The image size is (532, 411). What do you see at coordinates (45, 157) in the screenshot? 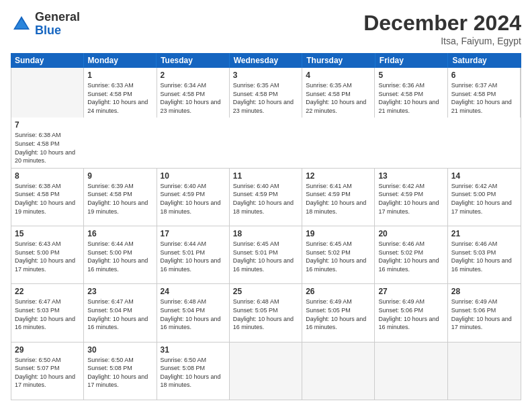
I see `daylight: Daylight: 10 hours and 20 minutes.` at bounding box center [45, 157].